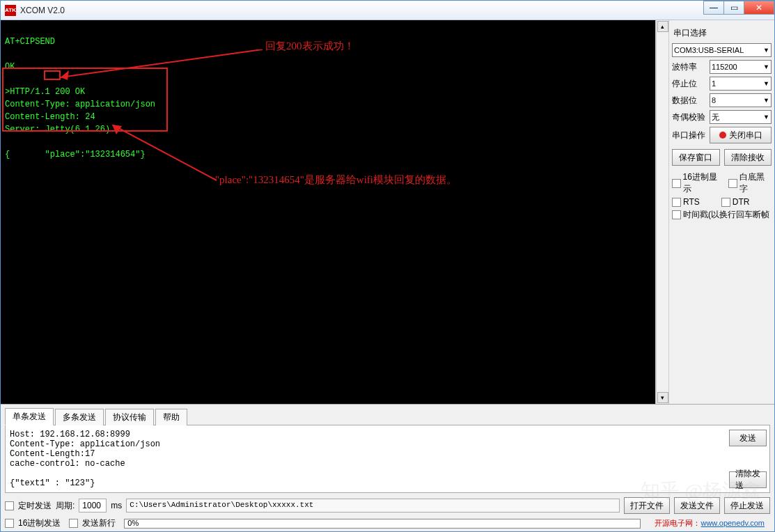 The width and height of the screenshot is (775, 532). Describe the element at coordinates (733, 184) in the screenshot. I see `white-bg-checkbox` at that location.